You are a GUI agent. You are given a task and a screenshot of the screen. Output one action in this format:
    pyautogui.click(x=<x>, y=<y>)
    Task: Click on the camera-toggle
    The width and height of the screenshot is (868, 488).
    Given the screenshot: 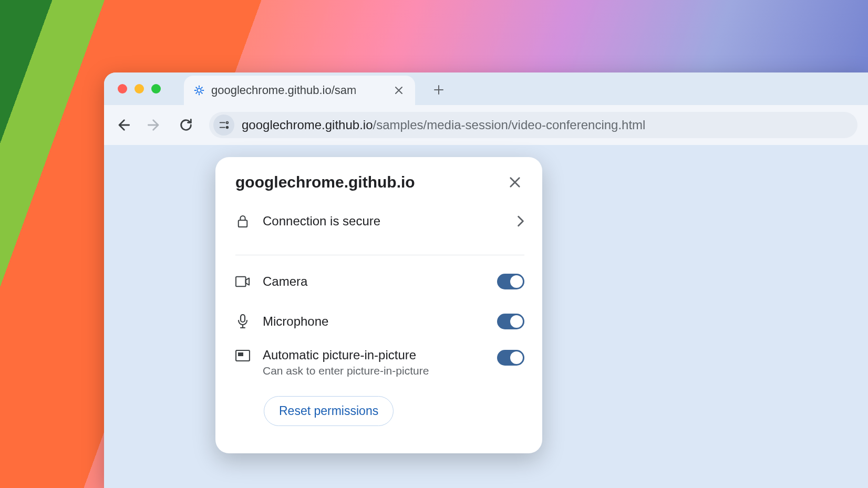 What is the action you would take?
    pyautogui.click(x=511, y=282)
    